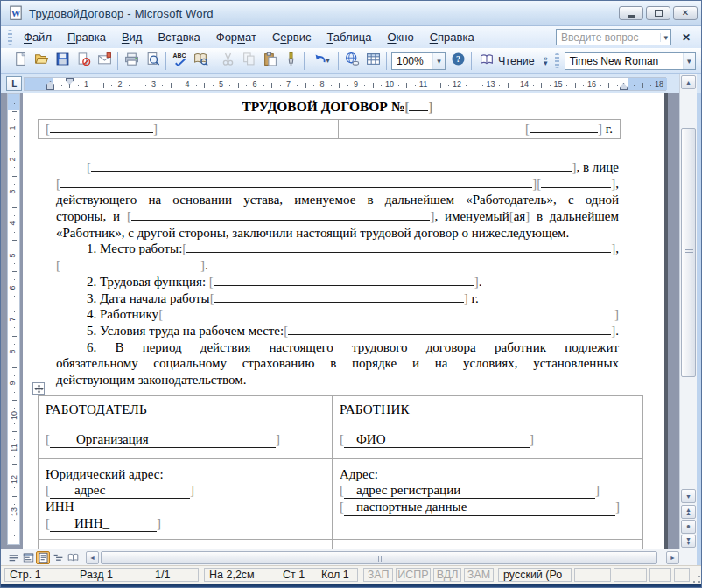 Image resolution: width=702 pixels, height=588 pixels. Describe the element at coordinates (630, 61) in the screenshot. I see `font-name-combobox: Times New Roman ▾` at that location.